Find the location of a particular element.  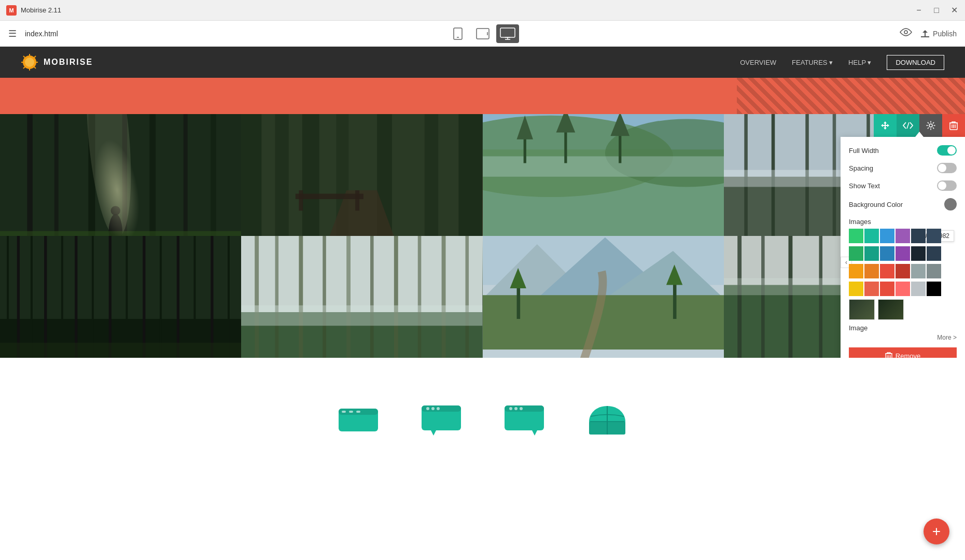

app-title: Mobirise 2.11 is located at coordinates (41, 10).